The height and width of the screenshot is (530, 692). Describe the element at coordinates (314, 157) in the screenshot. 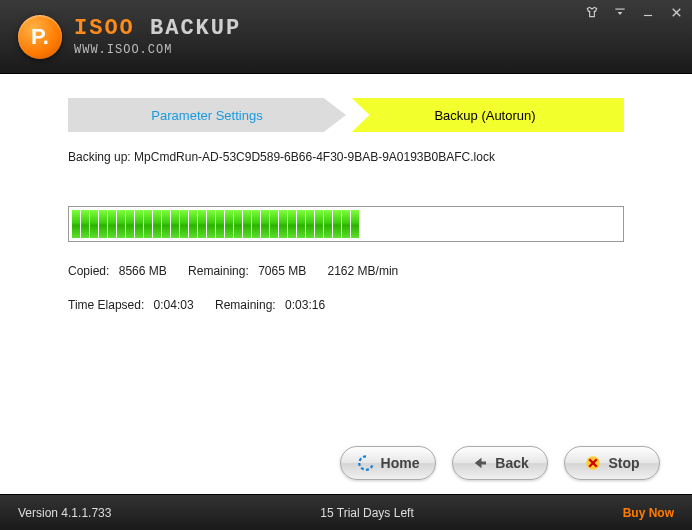

I see `backing-up-file: MpCmdRun-AD-53C9D589-6B66-4F30-9BAB-9A01…` at that location.